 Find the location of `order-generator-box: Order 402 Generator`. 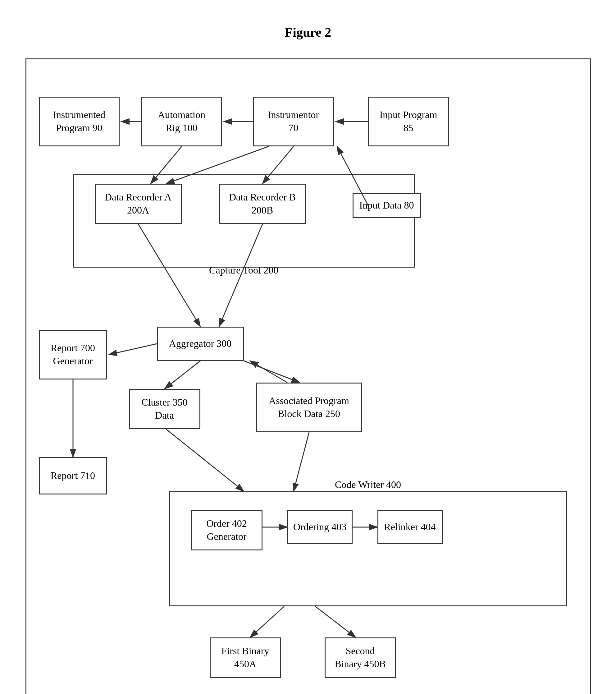

order-generator-box: Order 402 Generator is located at coordinates (227, 530).